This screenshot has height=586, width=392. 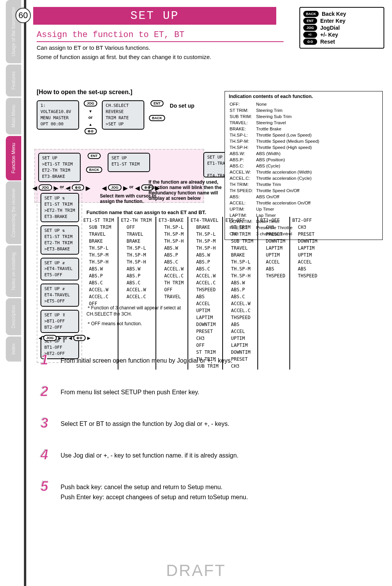 I want to click on table-cell: ACCEL:, so click(x=242, y=203).